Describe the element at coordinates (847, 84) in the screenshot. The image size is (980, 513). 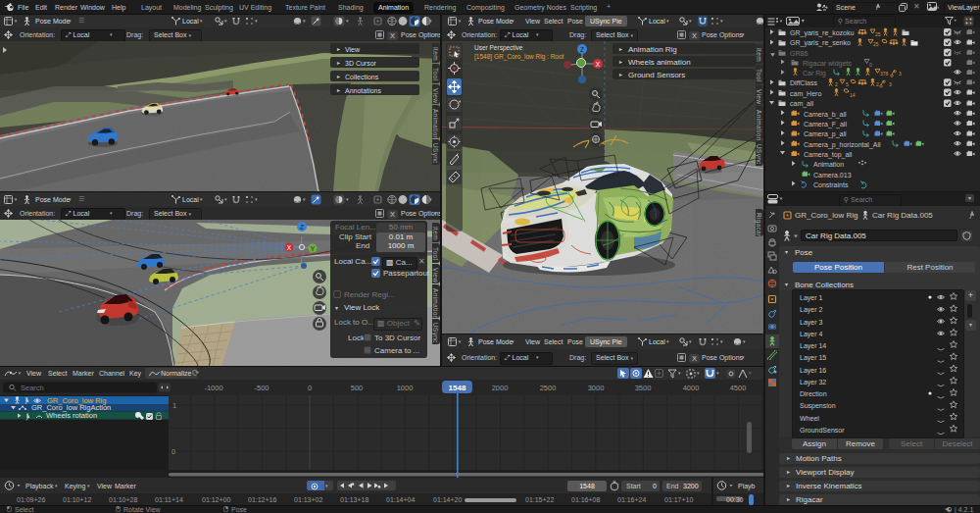
I see `svg-text: 5` at that location.